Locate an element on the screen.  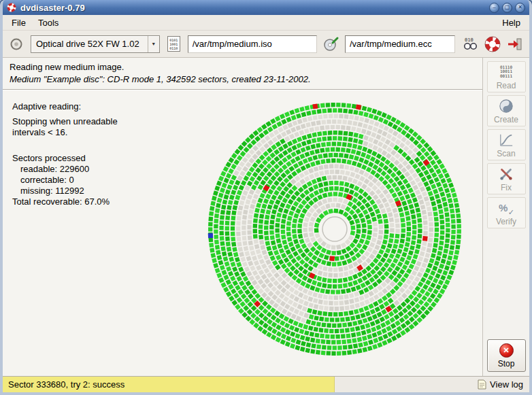
maximize-button: ▢ is located at coordinates (508, 8).